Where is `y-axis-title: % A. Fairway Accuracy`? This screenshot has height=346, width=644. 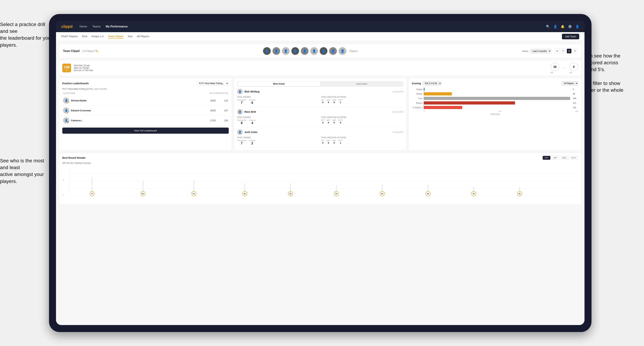 y-axis-title: % A. Fairway Accuracy is located at coordinates (56, 184).